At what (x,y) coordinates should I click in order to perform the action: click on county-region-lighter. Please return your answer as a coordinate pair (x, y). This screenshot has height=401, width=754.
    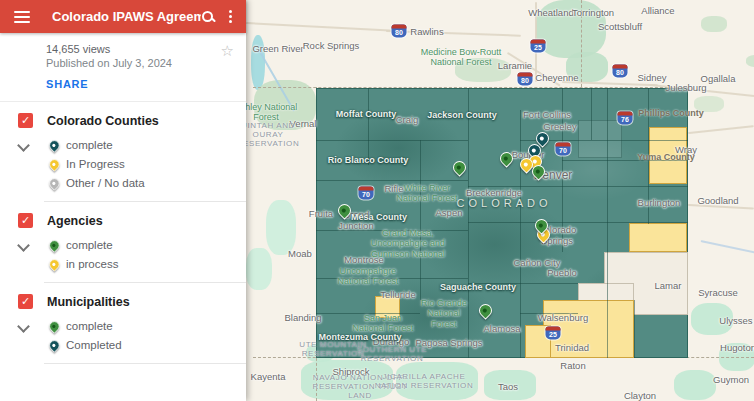
    Looking at the image, I should click on (600, 139).